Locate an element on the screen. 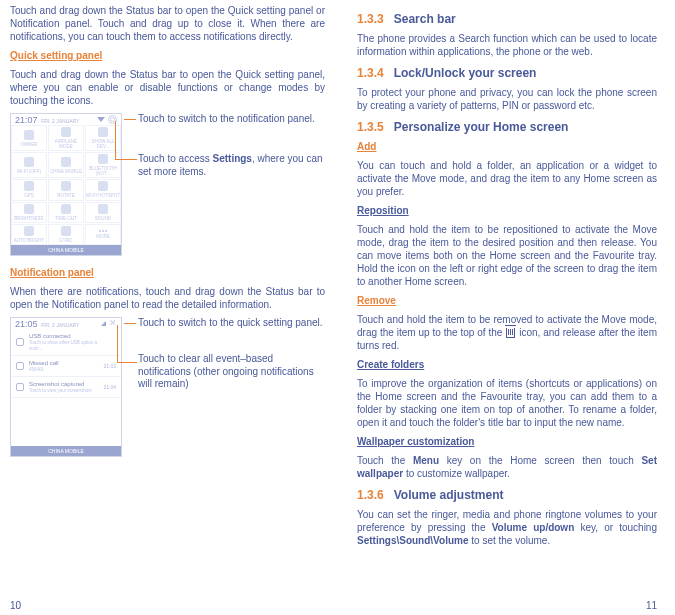  remove-body: Touch and hold the item to be removed to… is located at coordinates (507, 332).